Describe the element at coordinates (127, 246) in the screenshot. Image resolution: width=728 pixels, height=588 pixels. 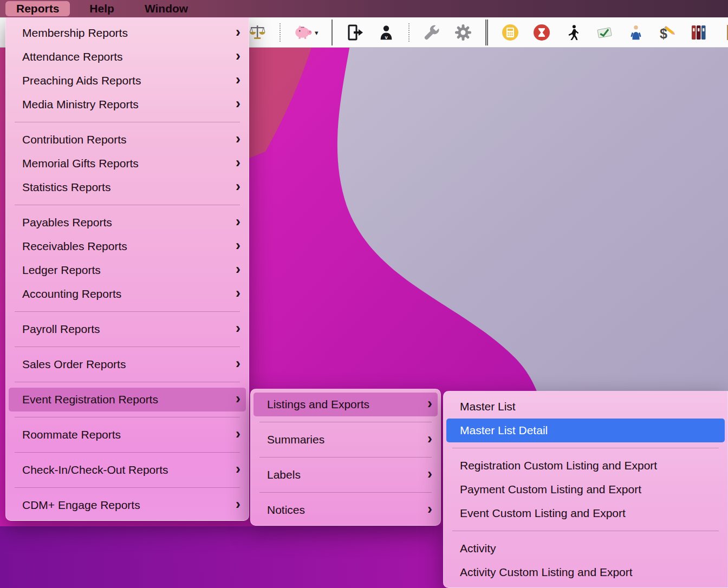
I see `menu-item-receivables-reports: Receivables Reports ›` at that location.